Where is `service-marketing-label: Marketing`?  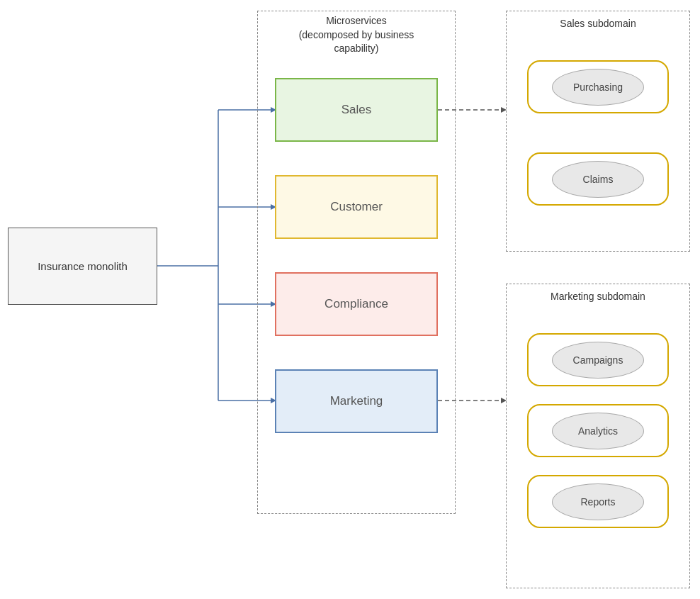
service-marketing-label: Marketing is located at coordinates (357, 401).